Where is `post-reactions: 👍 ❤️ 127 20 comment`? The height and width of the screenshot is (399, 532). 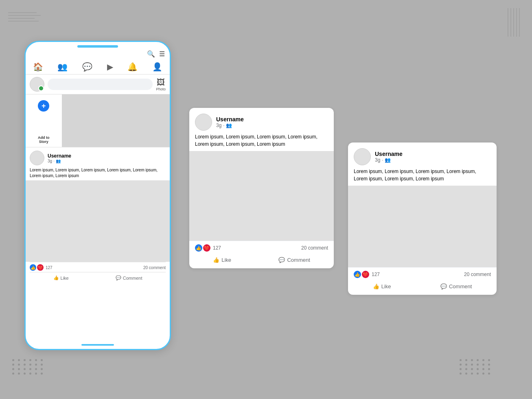
post-reactions: 👍 ❤️ 127 20 comment is located at coordinates (98, 267).